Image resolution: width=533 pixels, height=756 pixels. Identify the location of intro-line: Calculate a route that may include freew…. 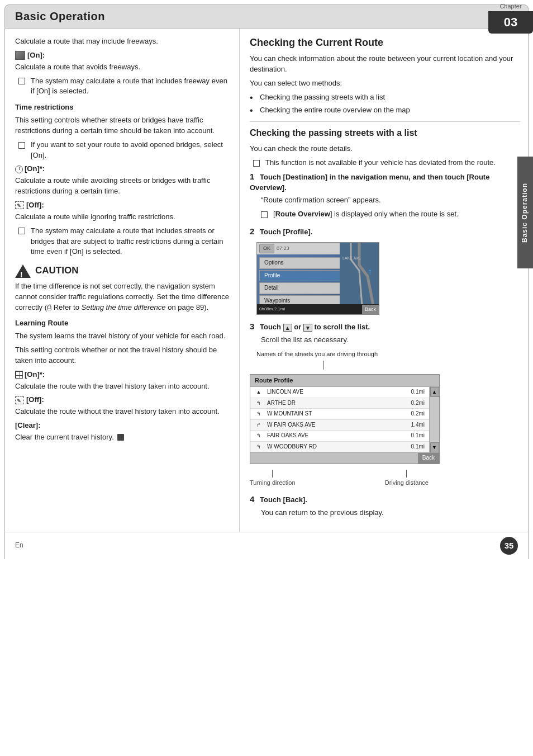
(123, 41).